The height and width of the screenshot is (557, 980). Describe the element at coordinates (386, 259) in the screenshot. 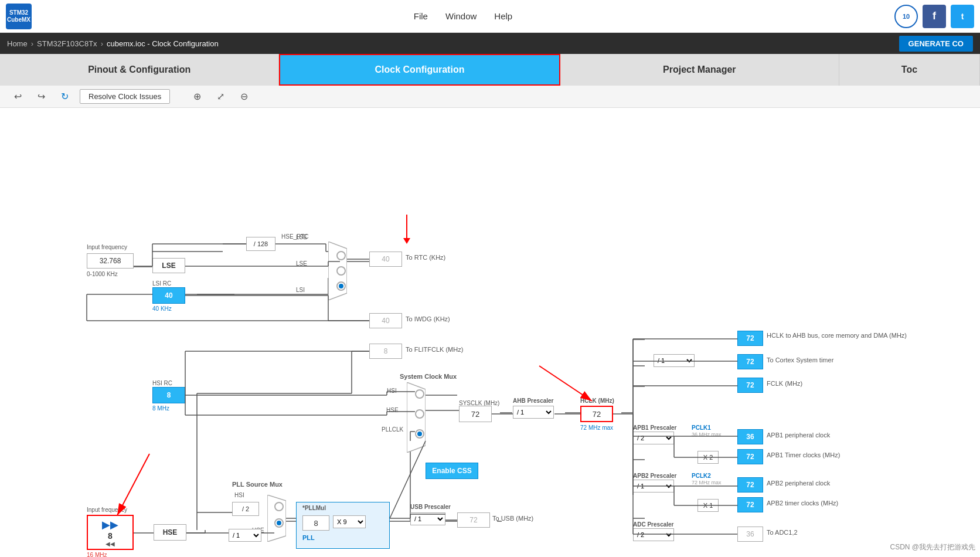

I see `rtc-value-box: 40` at that location.